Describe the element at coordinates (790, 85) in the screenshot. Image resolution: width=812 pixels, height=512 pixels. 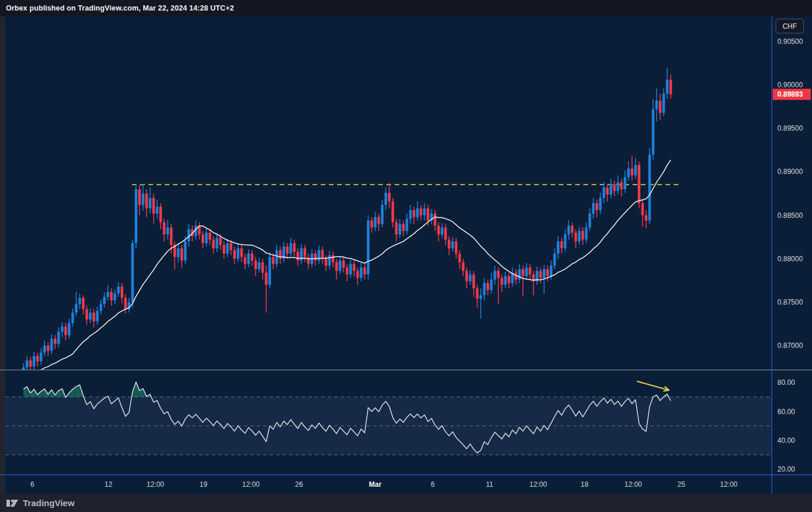
I see `price-tick-label: 0.90000` at that location.